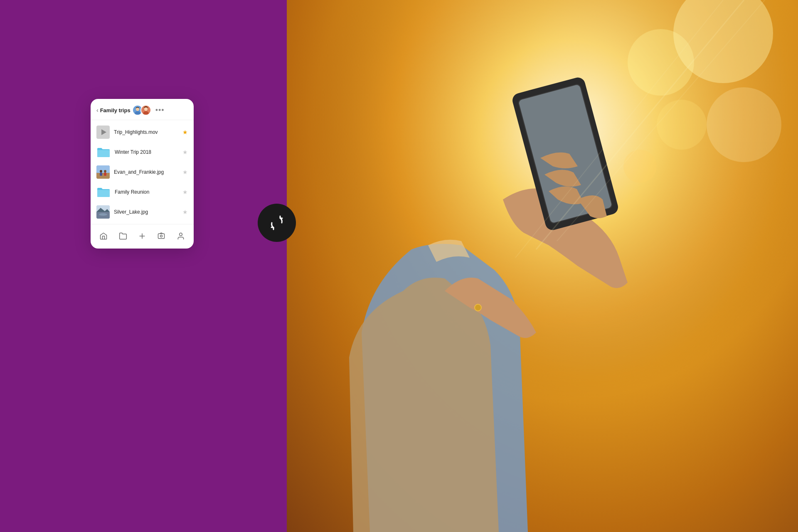  I want to click on avatars-group, so click(142, 110).